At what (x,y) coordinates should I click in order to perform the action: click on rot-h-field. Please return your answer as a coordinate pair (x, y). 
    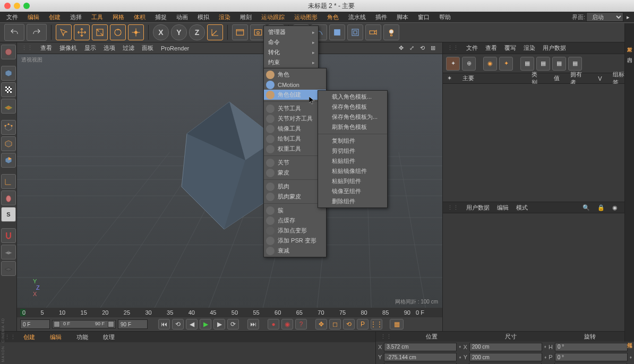
    Looking at the image, I should click on (592, 347).